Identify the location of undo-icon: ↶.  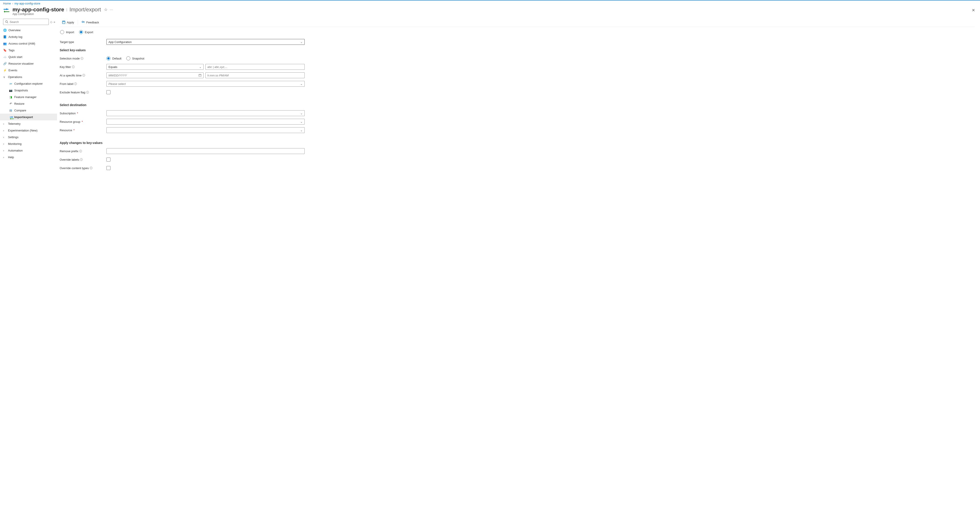
(11, 104).